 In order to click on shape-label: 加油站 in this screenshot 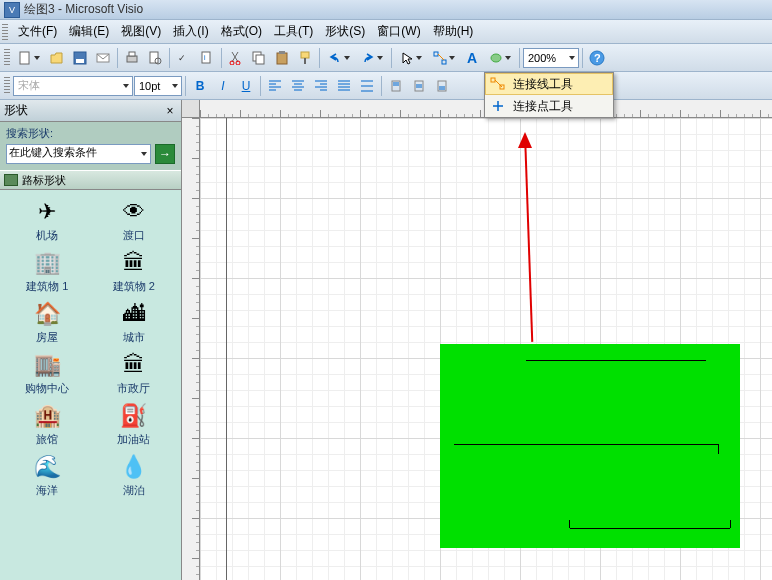, I will do `click(134, 440)`.